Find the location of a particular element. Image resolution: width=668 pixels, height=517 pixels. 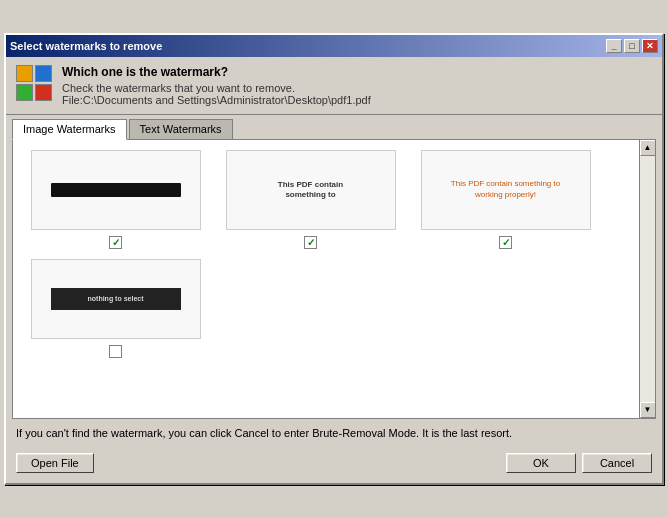

icon-cell-orange is located at coordinates (24, 74).